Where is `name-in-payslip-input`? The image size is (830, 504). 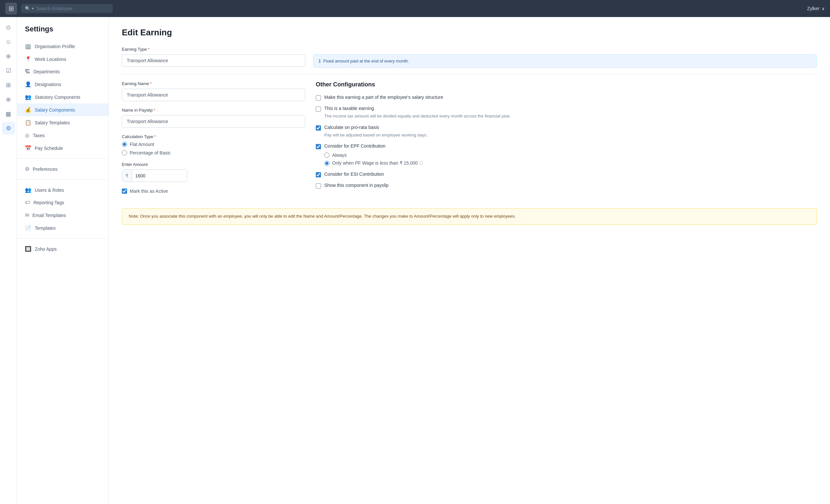 name-in-payslip-input is located at coordinates (214, 121).